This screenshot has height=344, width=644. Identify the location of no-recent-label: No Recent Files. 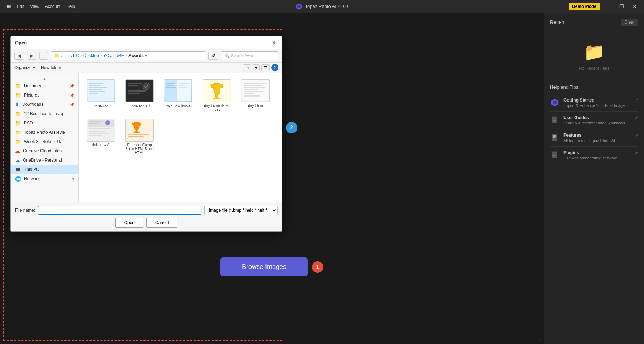
(594, 68).